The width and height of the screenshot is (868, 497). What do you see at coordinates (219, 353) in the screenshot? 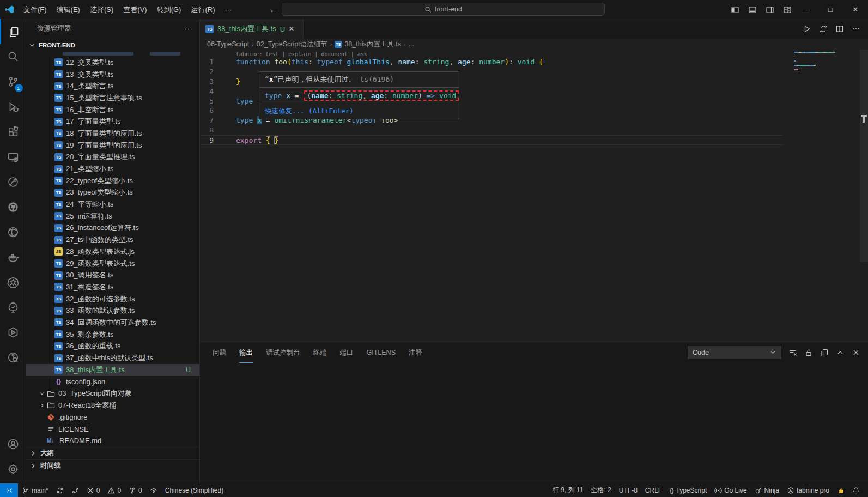
I see `panel-tab-问题: 问题` at bounding box center [219, 353].